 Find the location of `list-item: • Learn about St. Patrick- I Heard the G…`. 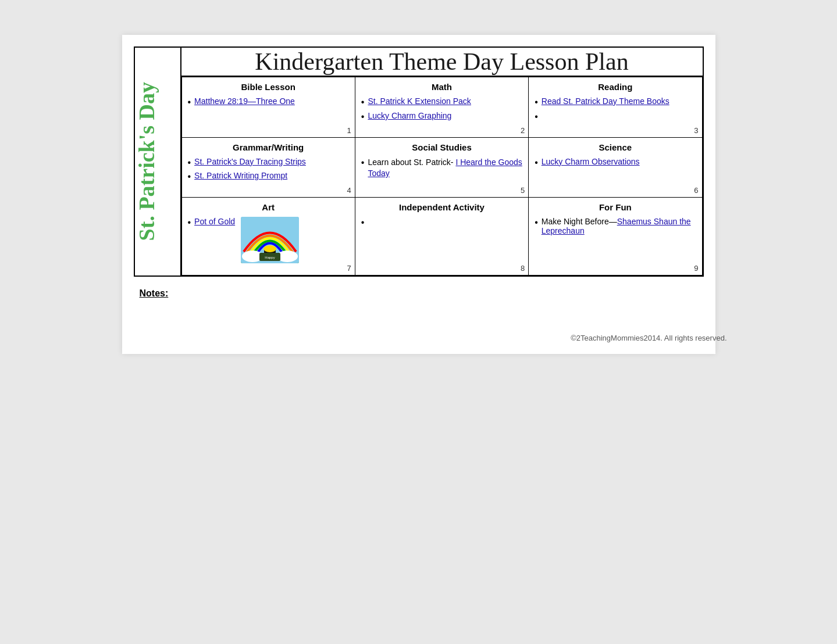

list-item: • Learn about St. Patrick- I Heard the G… is located at coordinates (442, 169).